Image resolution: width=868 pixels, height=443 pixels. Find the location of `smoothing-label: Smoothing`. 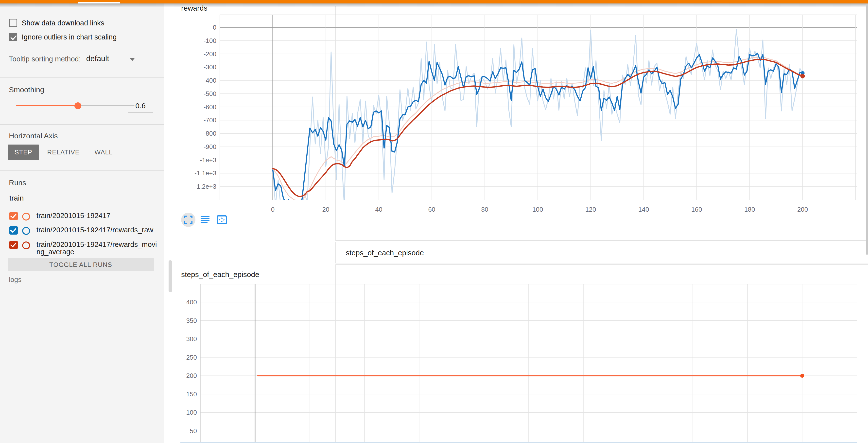

smoothing-label: Smoothing is located at coordinates (26, 90).